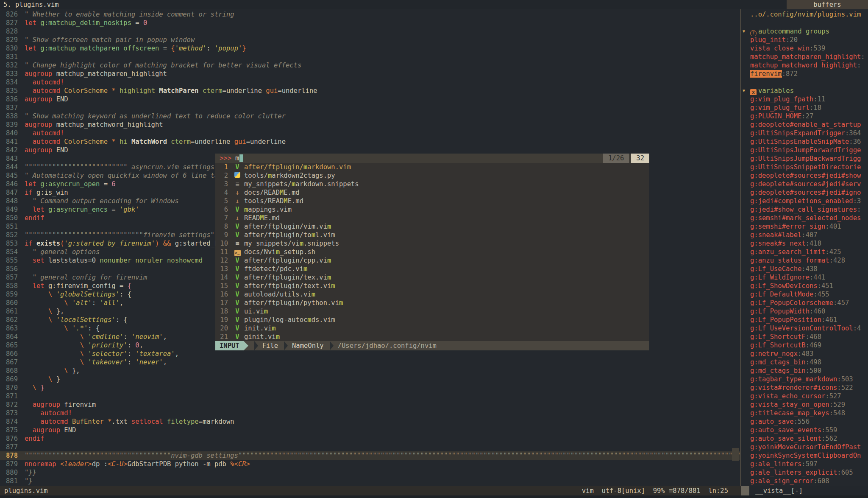  What do you see at coordinates (432, 243) in the screenshot?
I see `popup-item: 10≡my_snippets/vim.snippets` at bounding box center [432, 243].